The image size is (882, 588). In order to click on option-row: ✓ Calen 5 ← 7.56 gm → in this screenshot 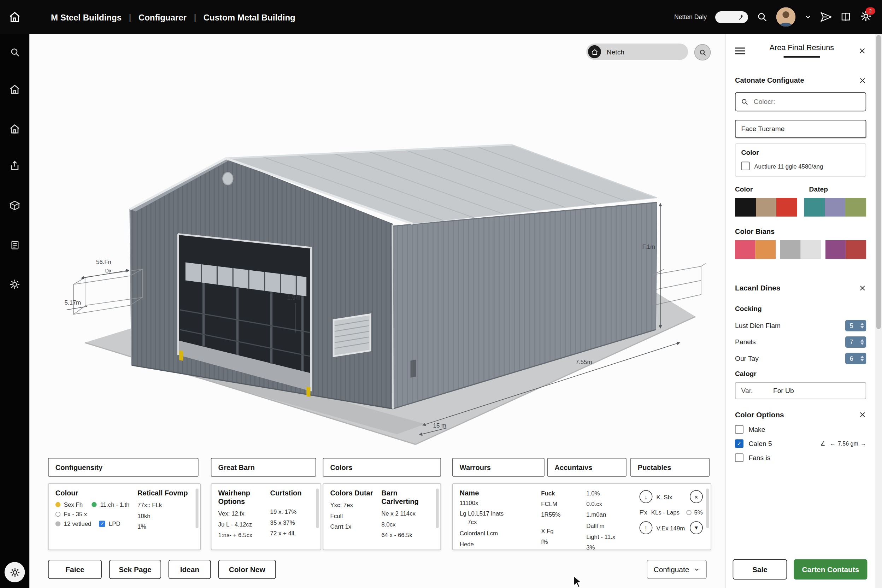, I will do `click(801, 443)`.